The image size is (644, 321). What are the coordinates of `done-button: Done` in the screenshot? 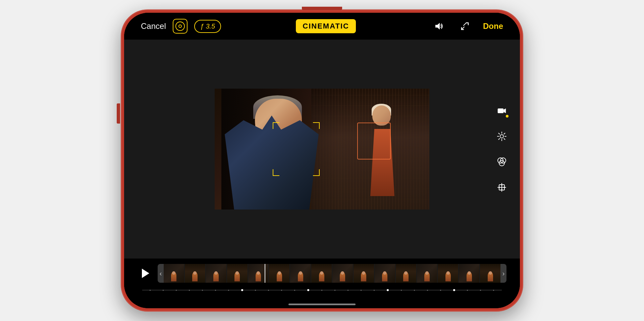 It's located at (493, 26).